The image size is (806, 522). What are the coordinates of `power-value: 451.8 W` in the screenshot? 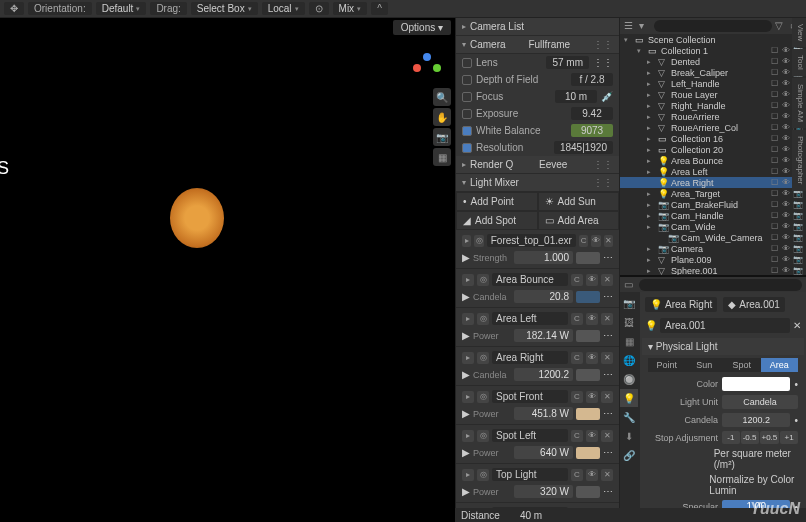 It's located at (544, 414).